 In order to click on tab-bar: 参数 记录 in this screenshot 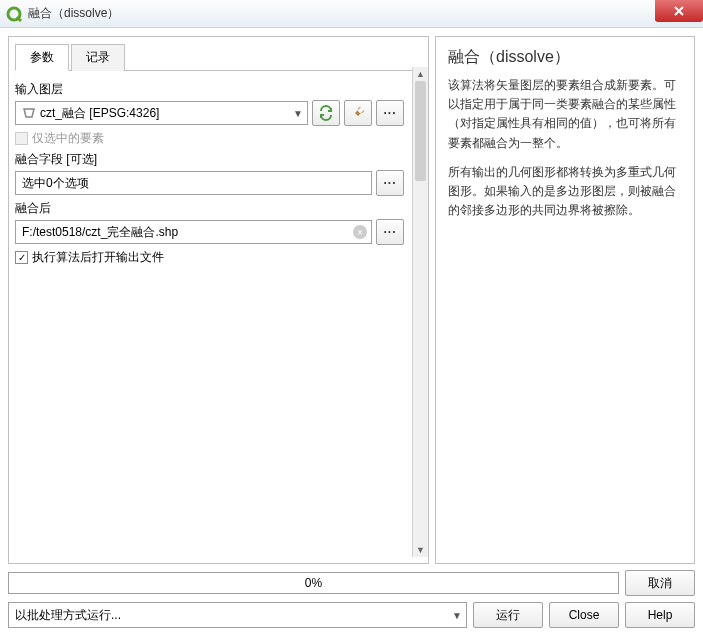, I will do `click(218, 57)`.